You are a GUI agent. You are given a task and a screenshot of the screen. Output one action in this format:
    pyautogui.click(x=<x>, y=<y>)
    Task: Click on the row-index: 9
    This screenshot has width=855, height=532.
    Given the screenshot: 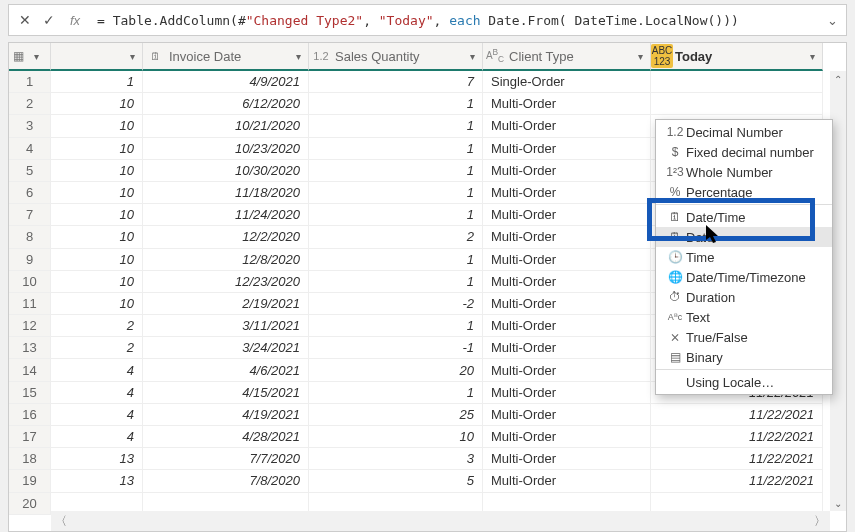 What is the action you would take?
    pyautogui.click(x=30, y=260)
    